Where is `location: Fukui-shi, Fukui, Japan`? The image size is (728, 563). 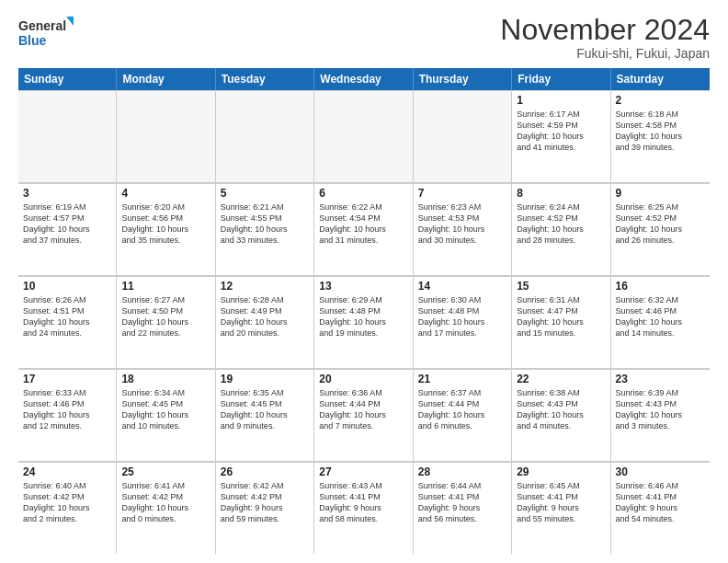
location: Fukui-shi, Fukui, Japan is located at coordinates (605, 53).